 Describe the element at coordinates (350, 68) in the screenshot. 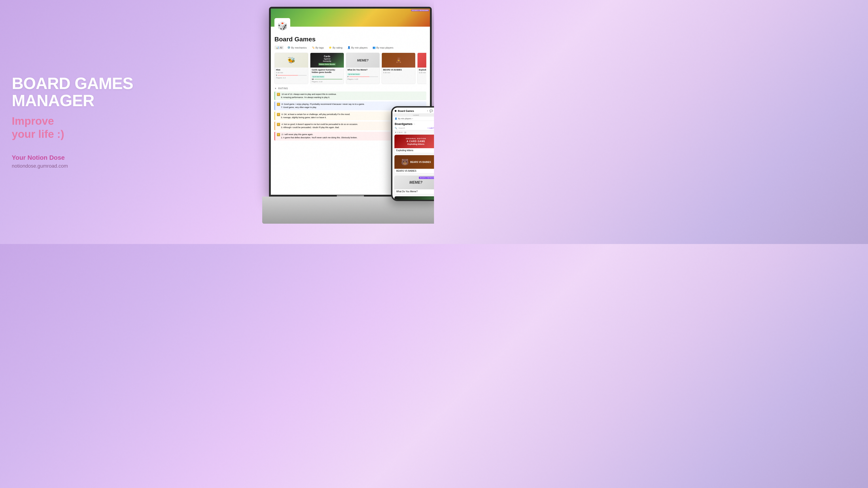

I see `game-cards-row: 🐝 Hive 5-30 min 7 Players: 2-2` at that location.